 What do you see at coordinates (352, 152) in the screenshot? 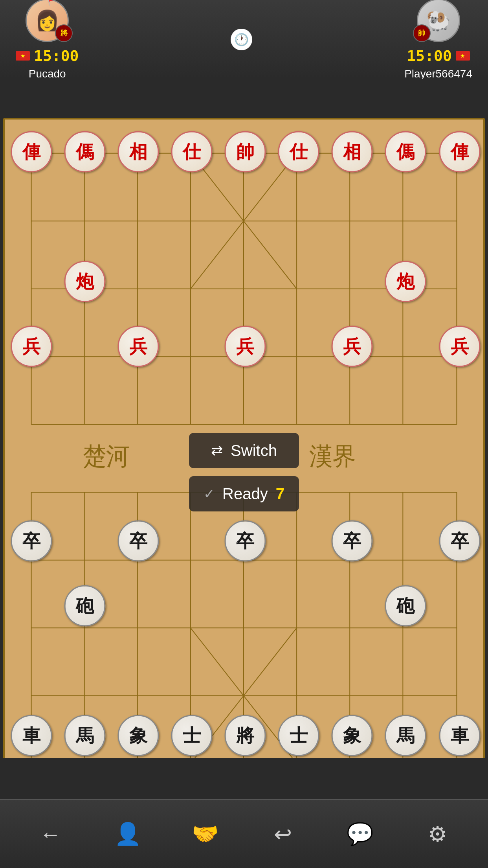
I see `piece-red-6-0: 相` at bounding box center [352, 152].